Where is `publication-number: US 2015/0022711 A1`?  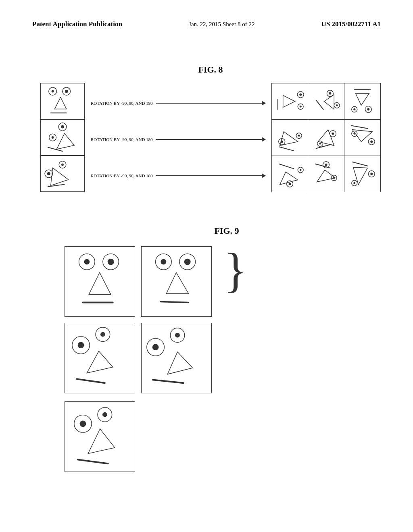 publication-number: US 2015/0022711 A1 is located at coordinates (351, 24).